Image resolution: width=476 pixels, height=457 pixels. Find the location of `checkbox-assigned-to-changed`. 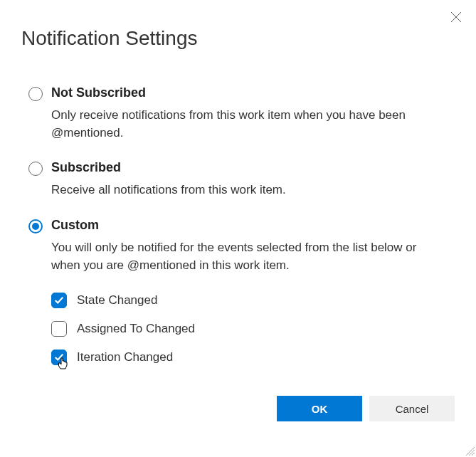

checkbox-assigned-to-changed is located at coordinates (59, 329).